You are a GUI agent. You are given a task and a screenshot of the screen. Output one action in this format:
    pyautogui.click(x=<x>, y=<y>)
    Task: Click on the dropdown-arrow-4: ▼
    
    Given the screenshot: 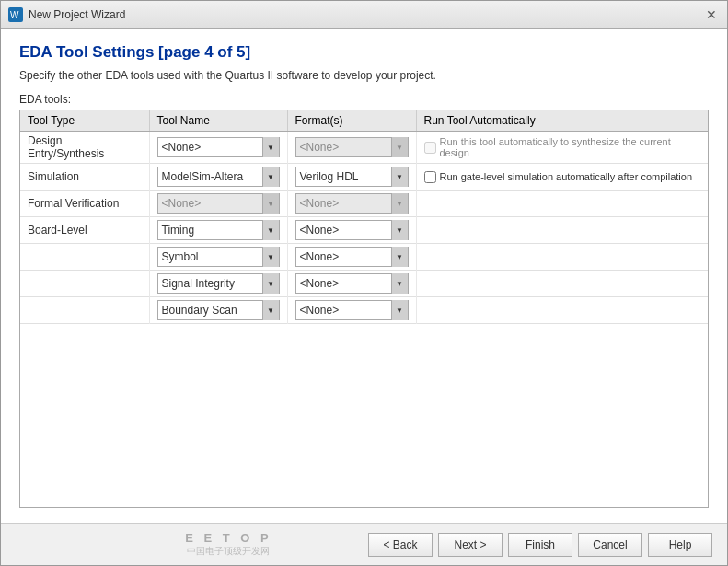 What is the action you would take?
    pyautogui.click(x=271, y=257)
    